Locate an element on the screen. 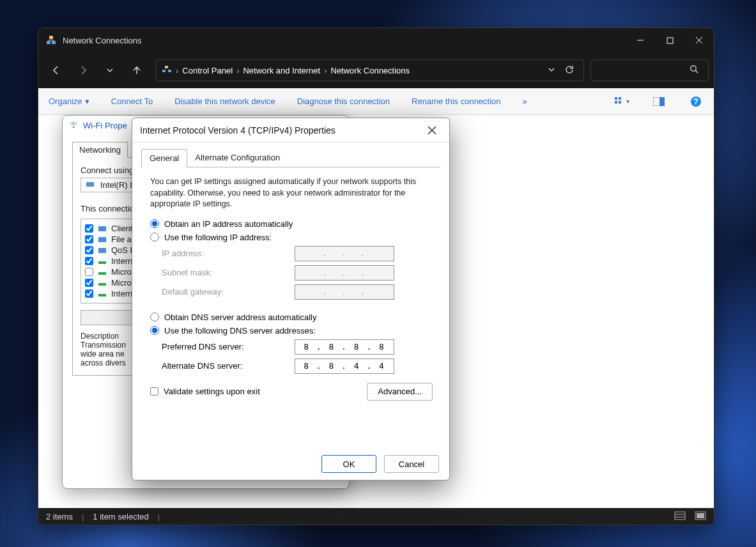 The image size is (756, 547). command-bar: Organize ▾ Connect To Disable this netwo… is located at coordinates (376, 102).